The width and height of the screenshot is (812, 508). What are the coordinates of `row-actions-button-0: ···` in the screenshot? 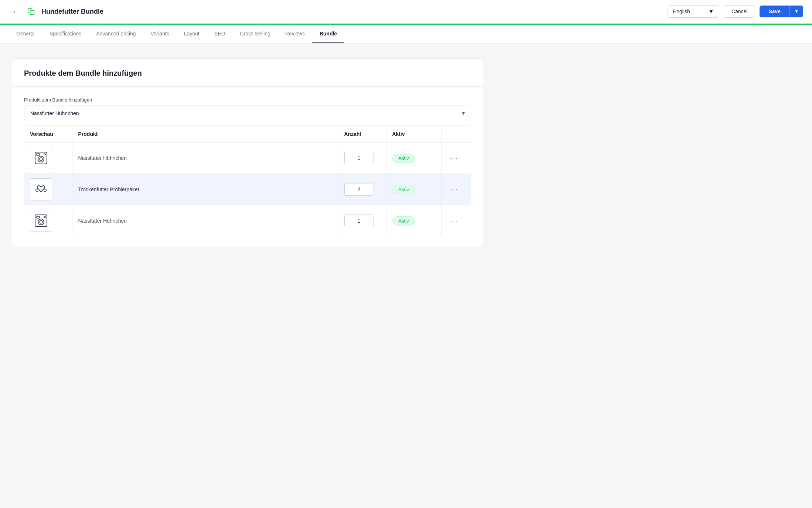 It's located at (454, 158).